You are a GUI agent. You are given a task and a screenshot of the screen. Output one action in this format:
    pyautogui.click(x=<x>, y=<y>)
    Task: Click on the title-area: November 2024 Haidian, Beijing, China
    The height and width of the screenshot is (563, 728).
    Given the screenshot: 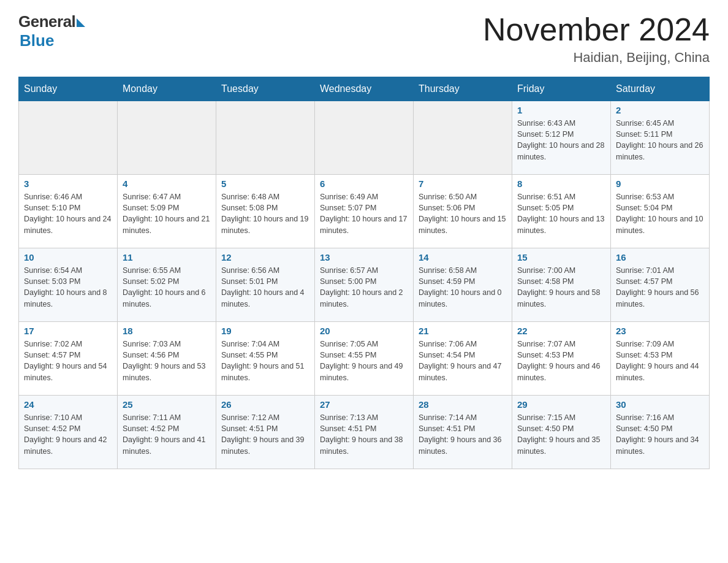 What is the action you would take?
    pyautogui.click(x=596, y=39)
    